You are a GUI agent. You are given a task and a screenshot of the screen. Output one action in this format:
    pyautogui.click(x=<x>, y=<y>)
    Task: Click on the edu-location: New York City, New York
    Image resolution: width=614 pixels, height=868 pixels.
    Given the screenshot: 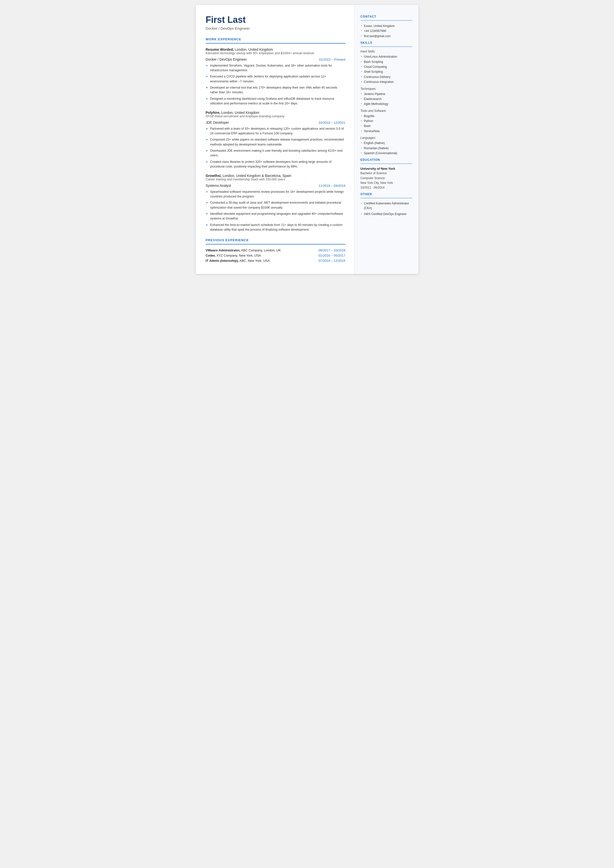 What is the action you would take?
    pyautogui.click(x=386, y=183)
    